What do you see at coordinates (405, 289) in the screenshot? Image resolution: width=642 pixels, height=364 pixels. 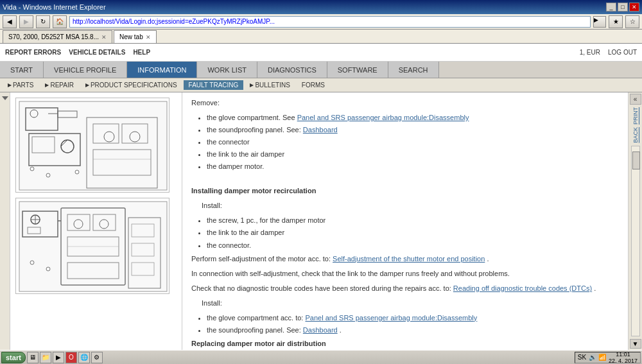 I see `check-text: Check that no diagnostic trouble codes h…` at bounding box center [405, 289].